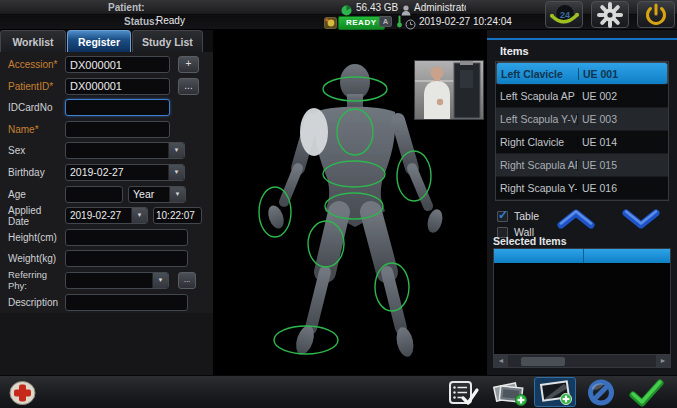 This screenshot has width=677, height=408. What do you see at coordinates (188, 64) in the screenshot?
I see `accession-generate-button: +` at bounding box center [188, 64].